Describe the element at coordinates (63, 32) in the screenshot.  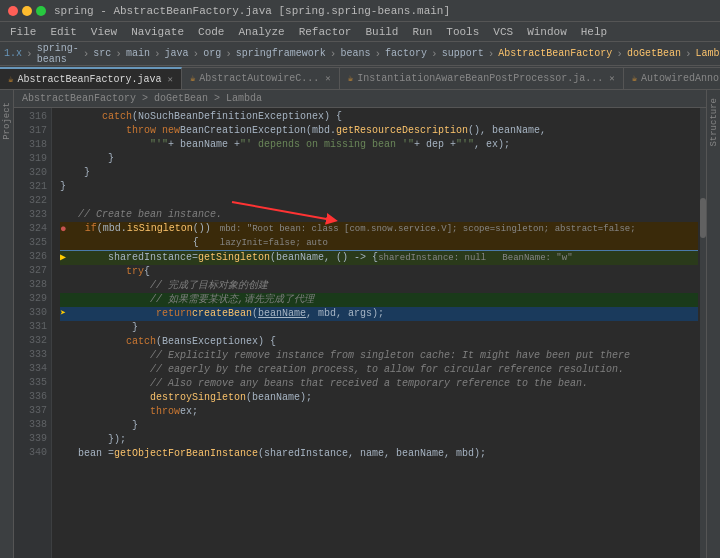
I see `menu-edit: Edit` at that location.